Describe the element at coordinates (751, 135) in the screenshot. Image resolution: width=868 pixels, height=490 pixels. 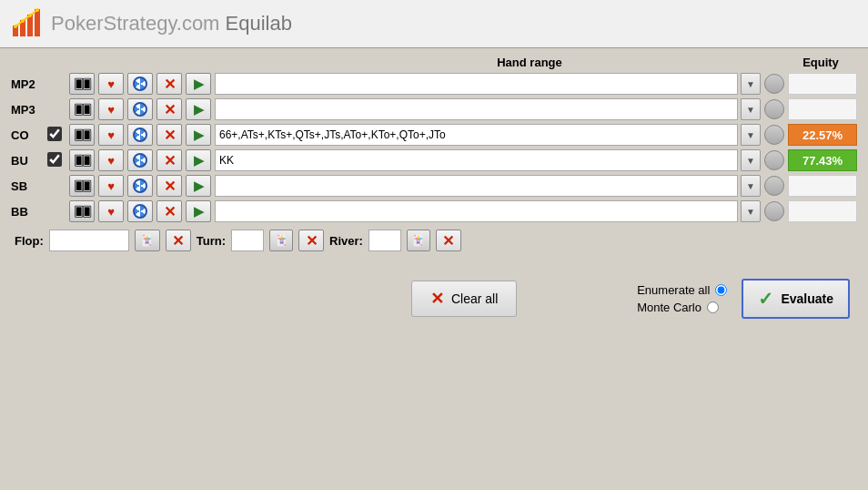
I see `dropdown-btn-co: ▼` at that location.